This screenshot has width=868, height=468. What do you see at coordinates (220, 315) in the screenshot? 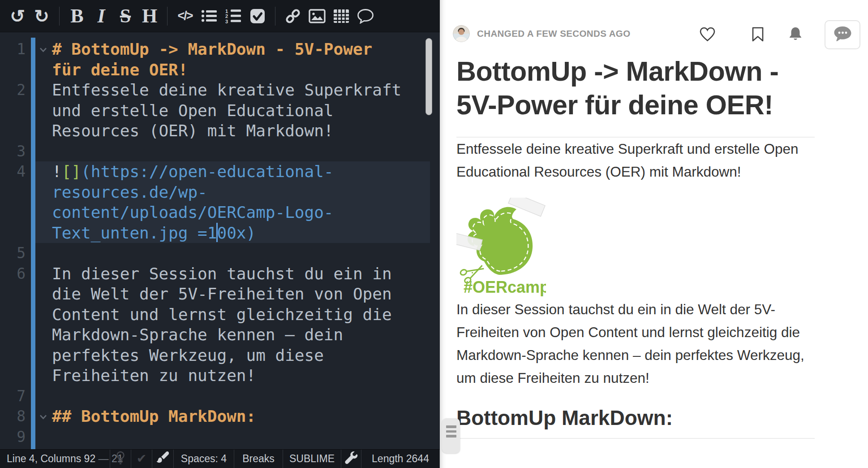
I see `code-line: Content und lernst gleichzeitig die` at bounding box center [220, 315].